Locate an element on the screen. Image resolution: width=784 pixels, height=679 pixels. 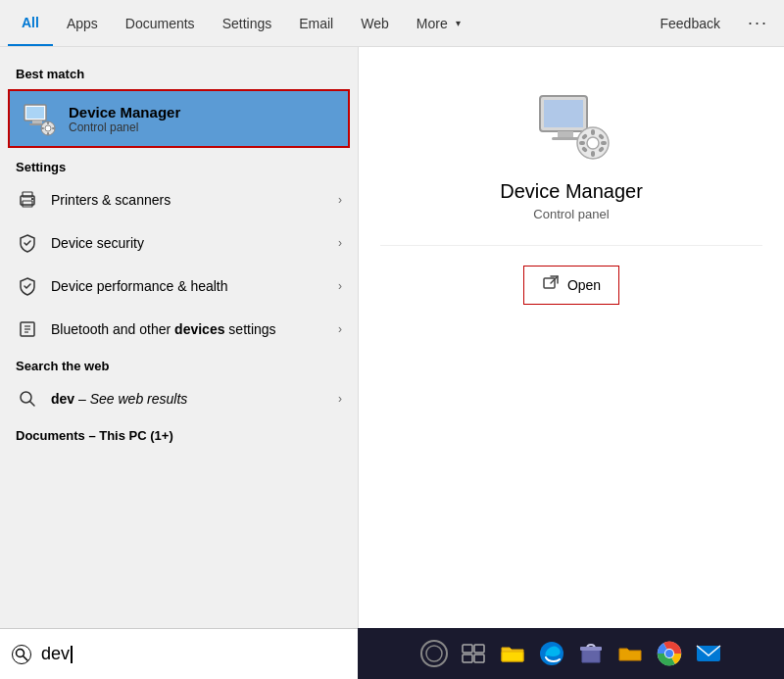
settings-item-bluetooth: Bluetooth and other devices settings › is located at coordinates (178, 329).